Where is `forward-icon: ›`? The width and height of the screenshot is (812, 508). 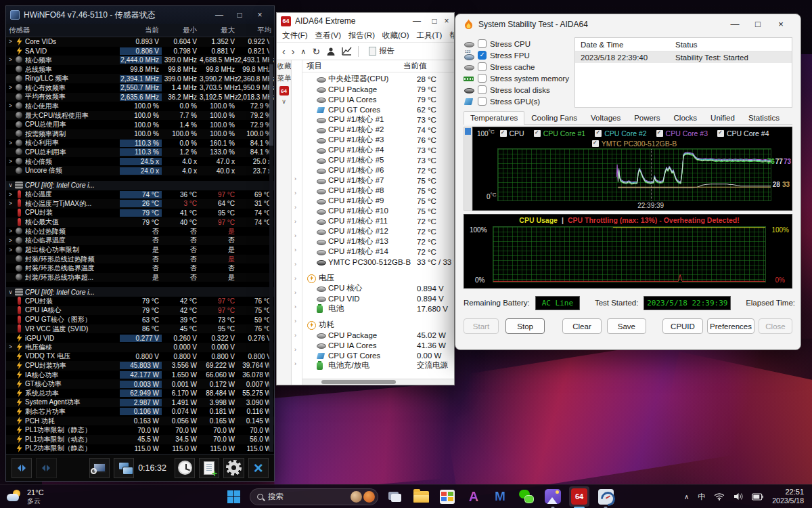 forward-icon: › is located at coordinates (294, 51).